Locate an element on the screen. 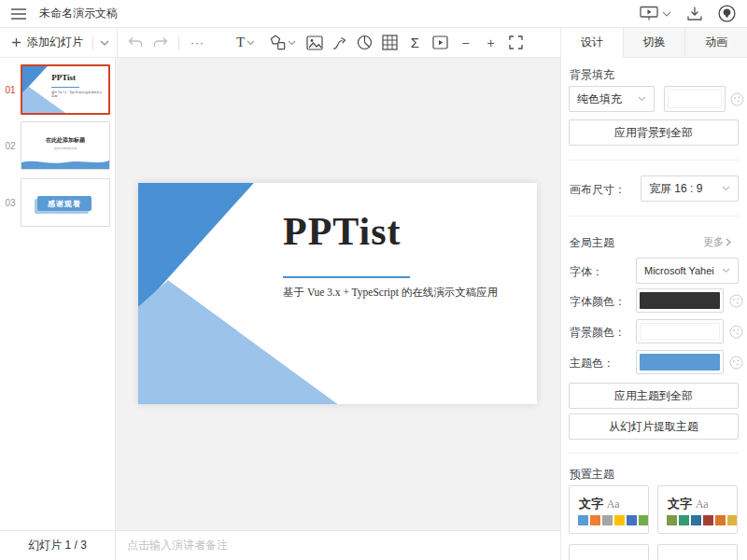 Image resolution: width=747 pixels, height=560 pixels. insert-media-button is located at coordinates (441, 43).